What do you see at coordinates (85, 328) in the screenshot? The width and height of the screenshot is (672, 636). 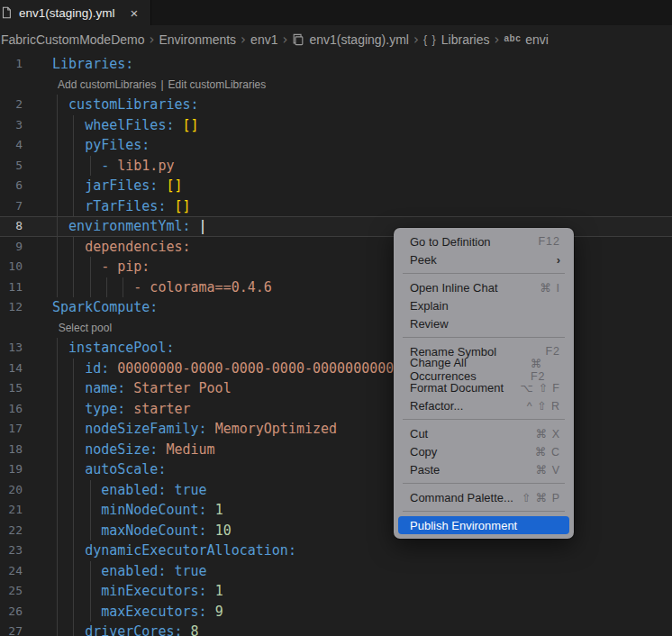 I see `codelens-link-select-pool: Select pool` at bounding box center [85, 328].